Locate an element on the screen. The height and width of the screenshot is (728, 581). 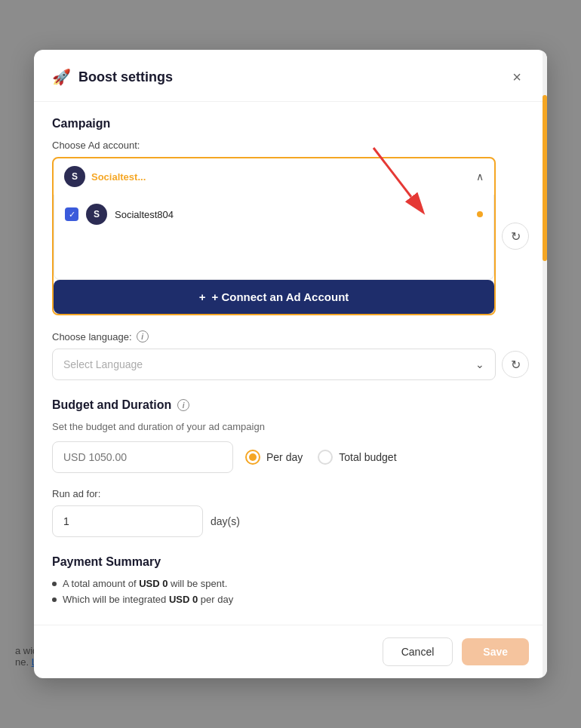
refresh-button-1: ↻ is located at coordinates (515, 236).